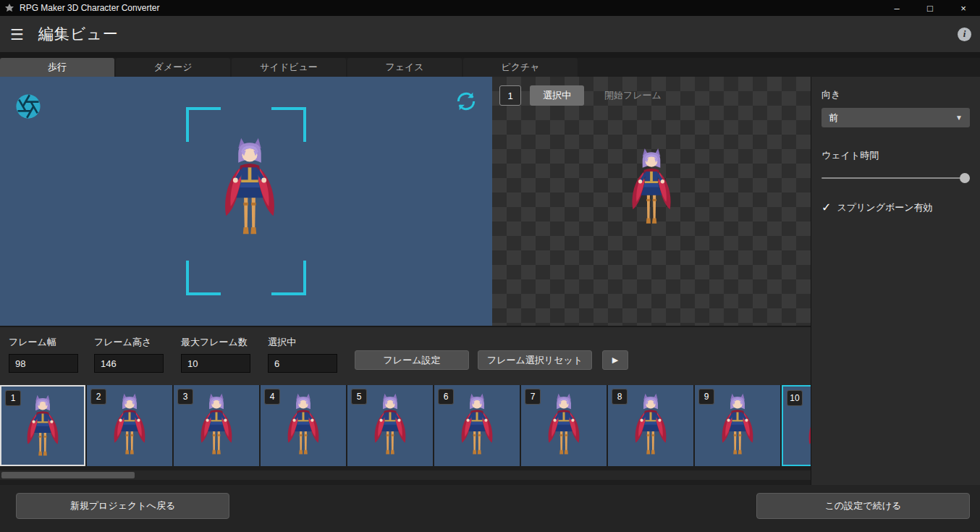 The image size is (980, 532). I want to click on checkbox-check-icon: ✓, so click(827, 208).